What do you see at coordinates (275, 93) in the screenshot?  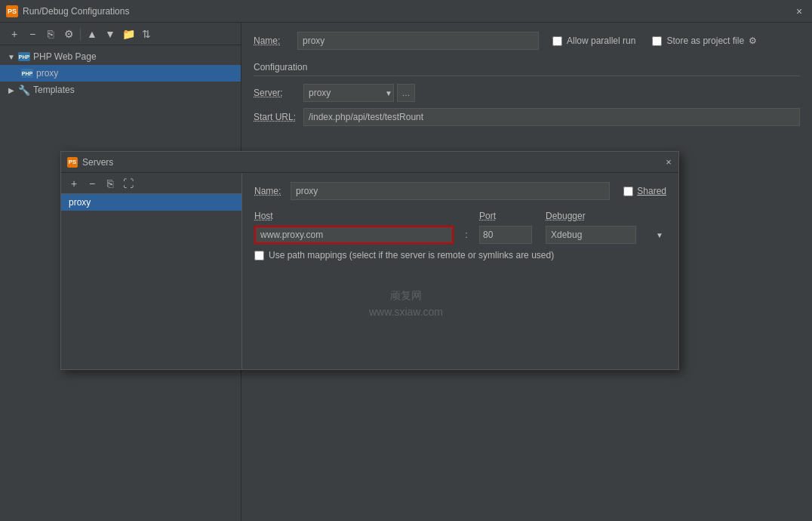 I see `server-label: Server:` at bounding box center [275, 93].